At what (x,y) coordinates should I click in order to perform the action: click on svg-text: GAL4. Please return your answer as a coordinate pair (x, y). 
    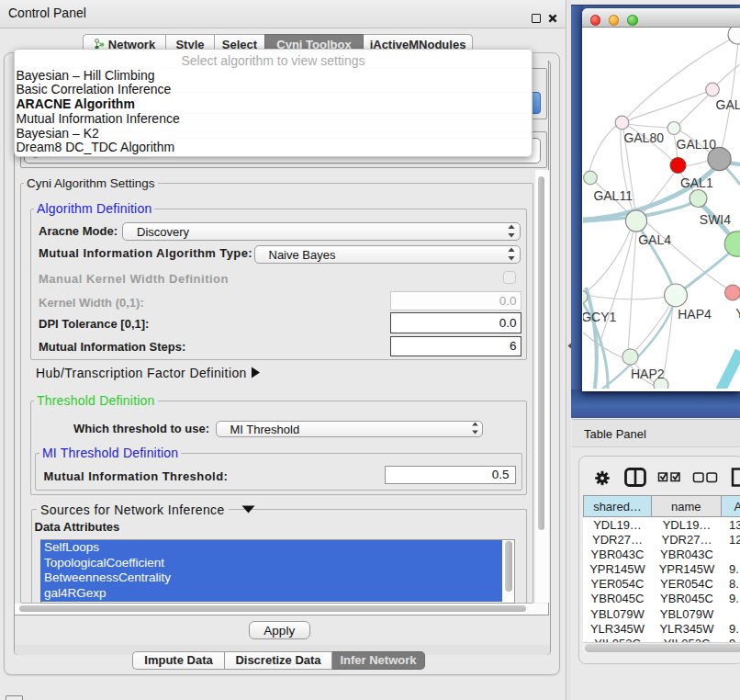
    Looking at the image, I should click on (655, 240).